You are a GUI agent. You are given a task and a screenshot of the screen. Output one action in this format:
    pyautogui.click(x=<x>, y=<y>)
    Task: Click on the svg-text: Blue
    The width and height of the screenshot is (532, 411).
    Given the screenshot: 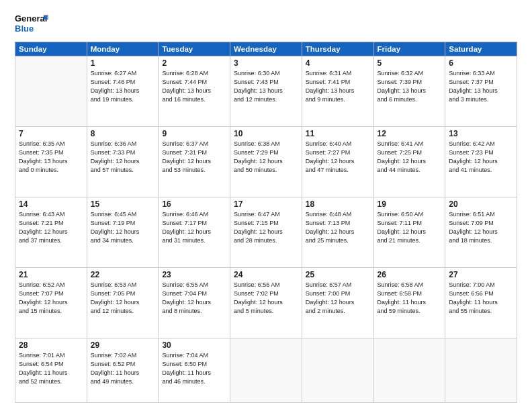 What is the action you would take?
    pyautogui.click(x=24, y=28)
    